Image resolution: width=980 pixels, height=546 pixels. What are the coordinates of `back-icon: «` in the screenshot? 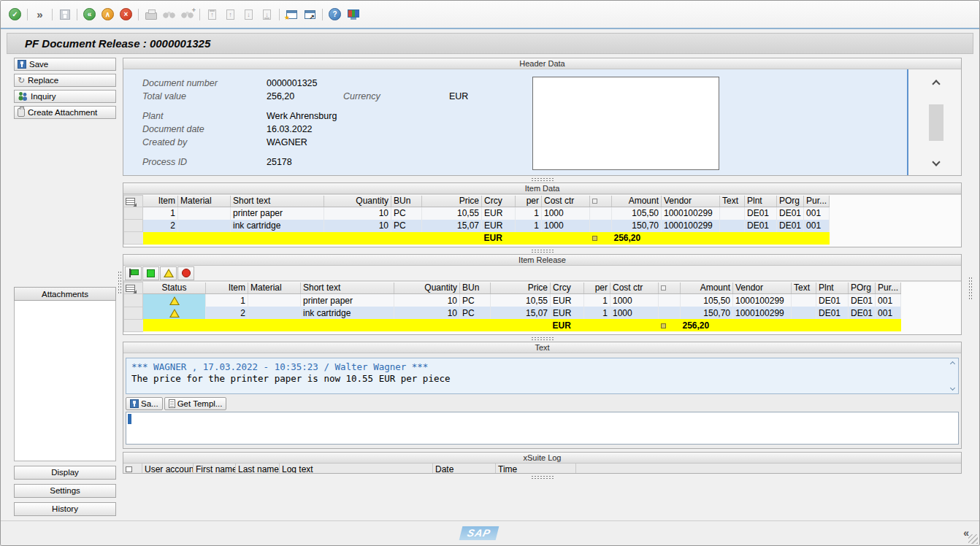 It's located at (89, 15).